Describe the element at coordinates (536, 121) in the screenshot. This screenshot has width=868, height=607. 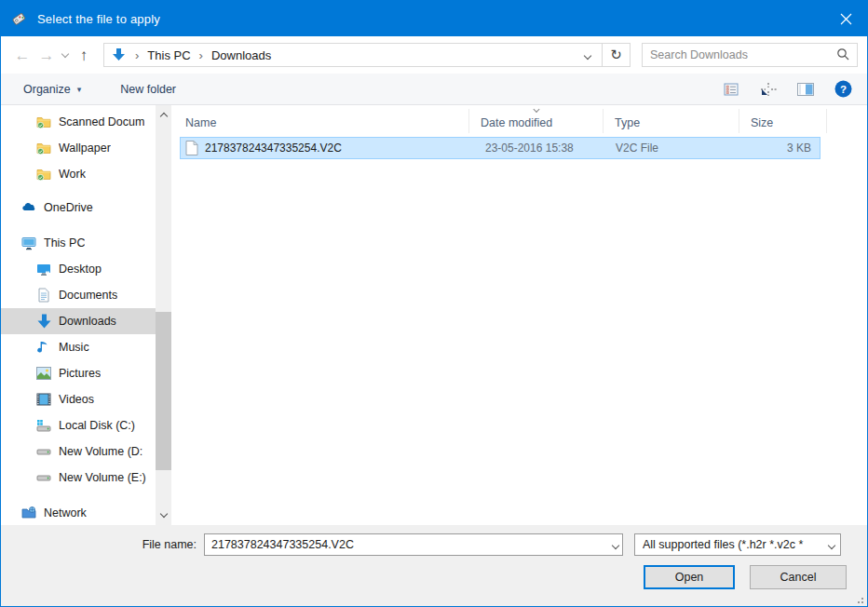
I see `column-header-date-modified: Date modified` at that location.